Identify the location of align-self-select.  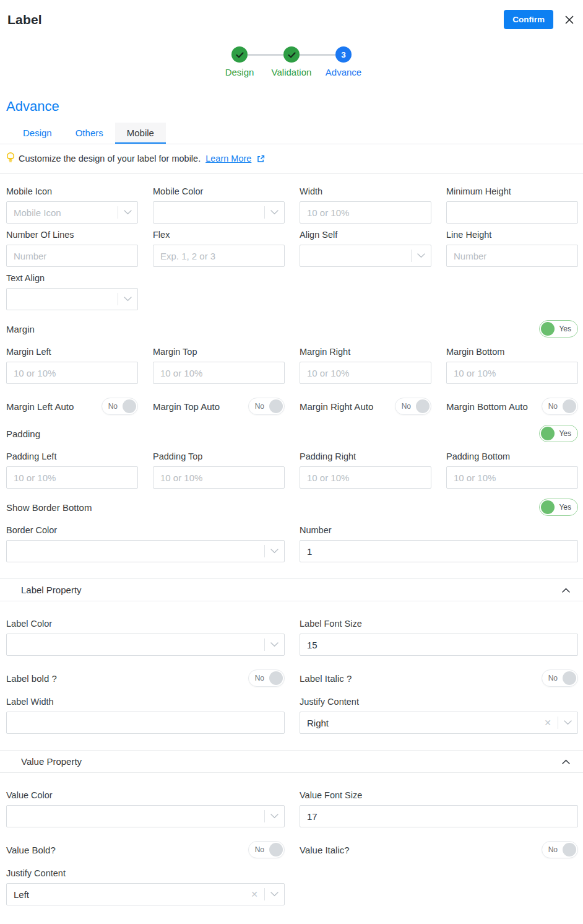
(365, 256).